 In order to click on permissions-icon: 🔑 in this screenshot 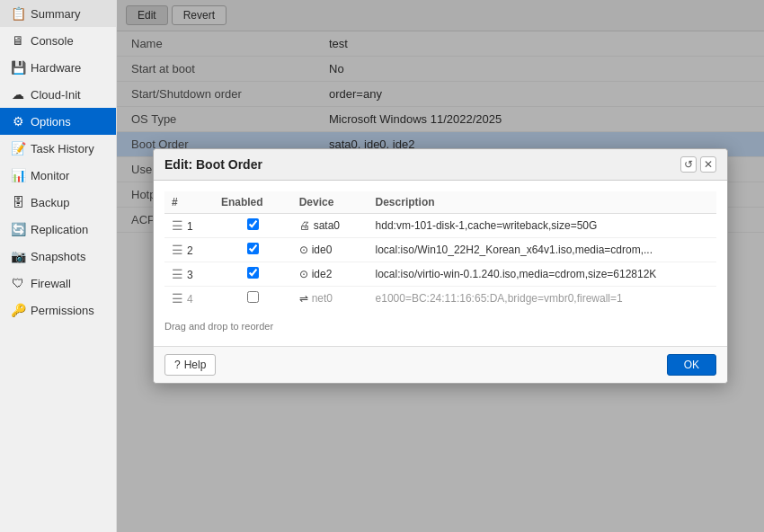, I will do `click(18, 310)`.